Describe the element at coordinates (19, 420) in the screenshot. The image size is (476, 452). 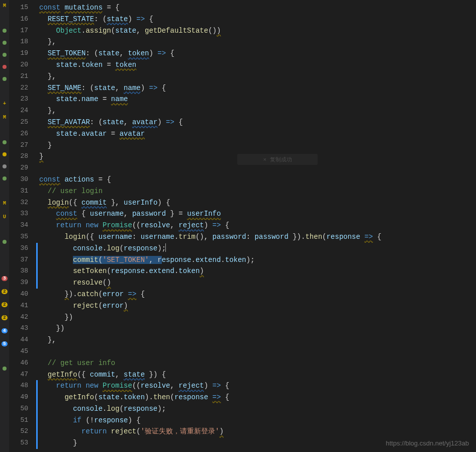
I see `line-number: 51` at that location.